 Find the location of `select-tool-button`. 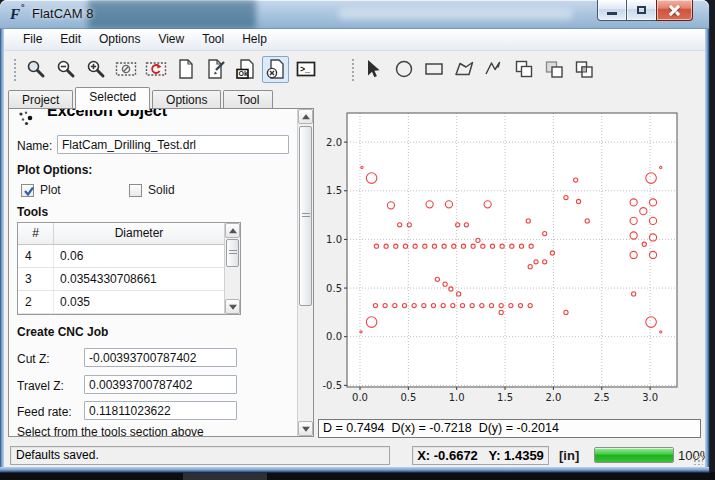

select-tool-button is located at coordinates (374, 70).